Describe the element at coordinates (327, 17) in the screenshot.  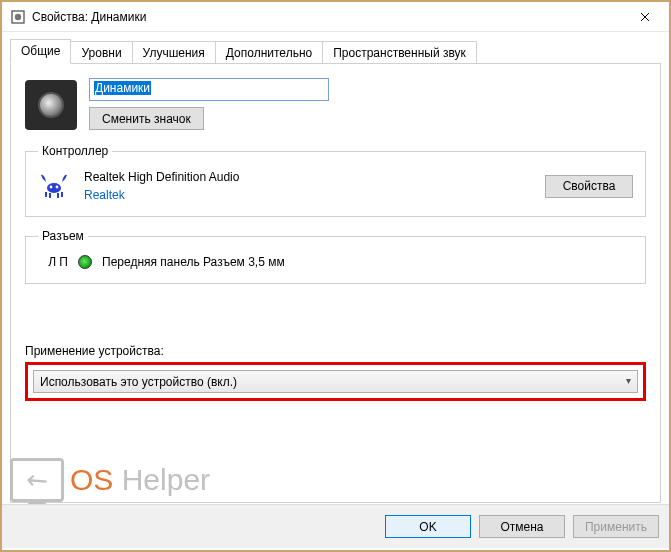
I see `window-title: Свойства: Динамики` at that location.